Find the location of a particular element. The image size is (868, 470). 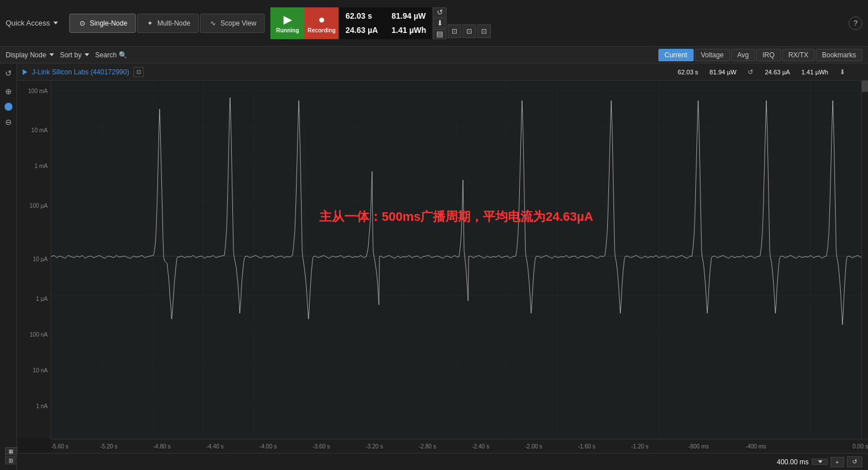

quick-access-button: Quick Access is located at coordinates (32, 23).